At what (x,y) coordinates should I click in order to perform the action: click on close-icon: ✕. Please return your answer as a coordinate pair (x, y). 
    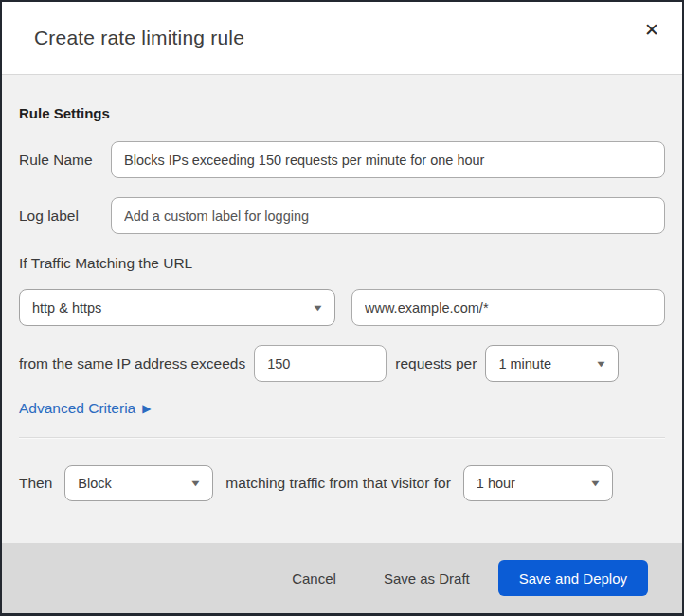
    Looking at the image, I should click on (652, 30).